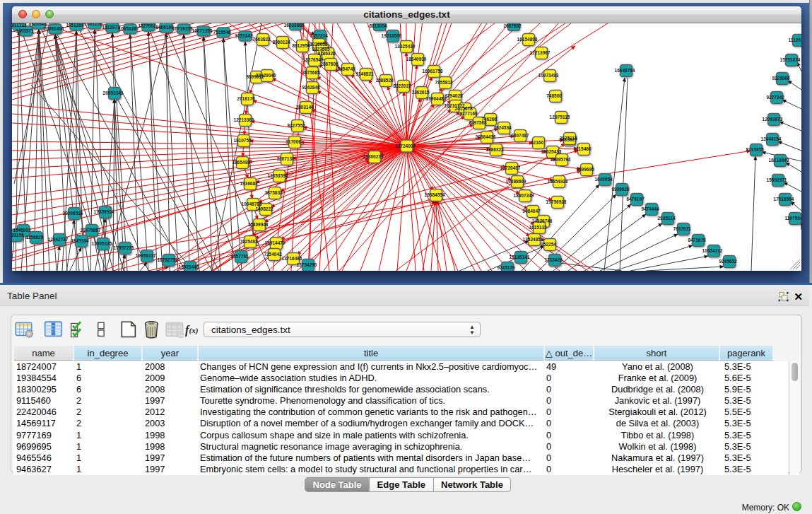 This screenshot has width=812, height=514. I want to click on svg-text: 20364436, so click(486, 137).